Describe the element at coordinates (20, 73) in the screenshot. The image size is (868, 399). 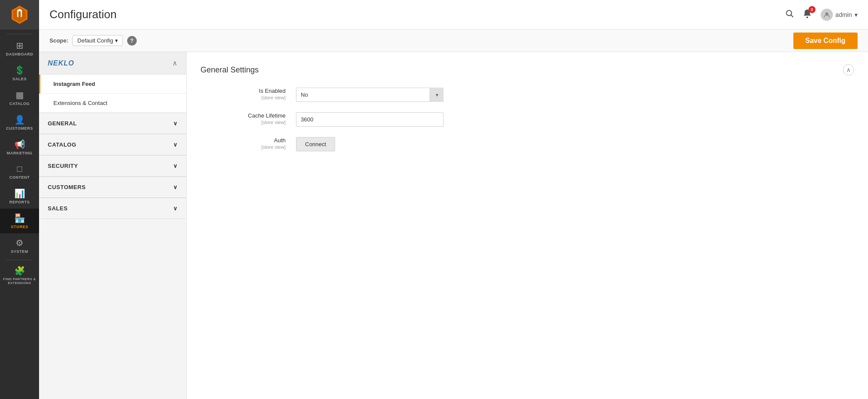
I see `sidebar-item-sales: 💲 SALES` at that location.